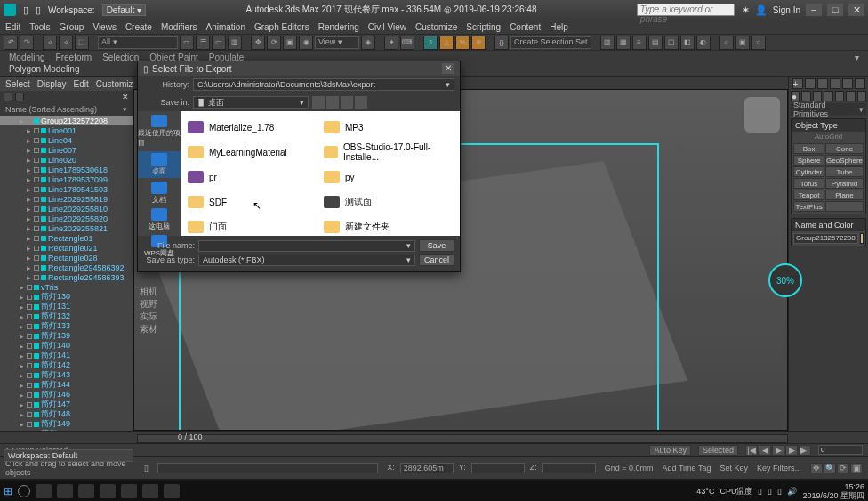 The image size is (868, 501). I want to click on add-time-tag-button: Add Time Tag, so click(687, 468).